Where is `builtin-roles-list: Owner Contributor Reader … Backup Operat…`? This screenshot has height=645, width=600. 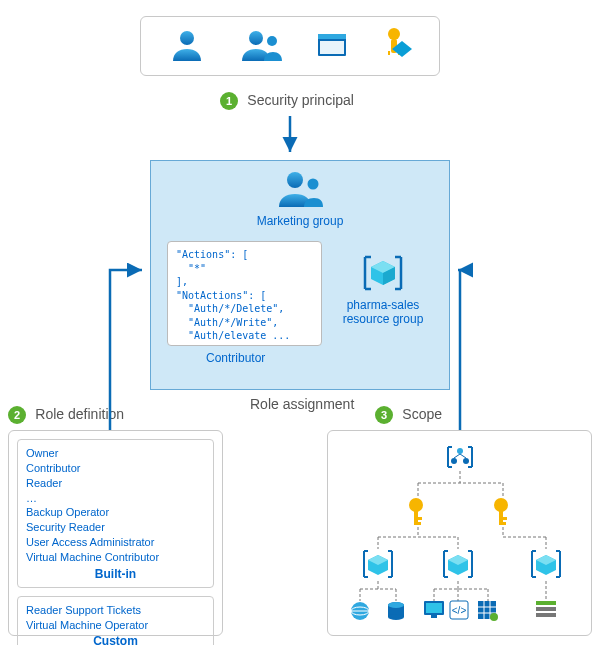 builtin-roles-list: Owner Contributor Reader … Backup Operat… is located at coordinates (116, 506).